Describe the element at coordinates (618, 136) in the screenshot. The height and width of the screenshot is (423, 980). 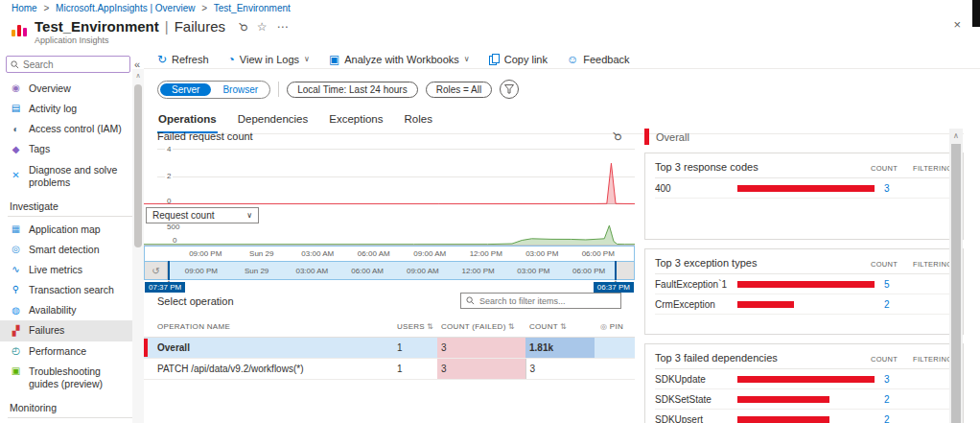
I see `pin-chart-icon: ⚲` at that location.